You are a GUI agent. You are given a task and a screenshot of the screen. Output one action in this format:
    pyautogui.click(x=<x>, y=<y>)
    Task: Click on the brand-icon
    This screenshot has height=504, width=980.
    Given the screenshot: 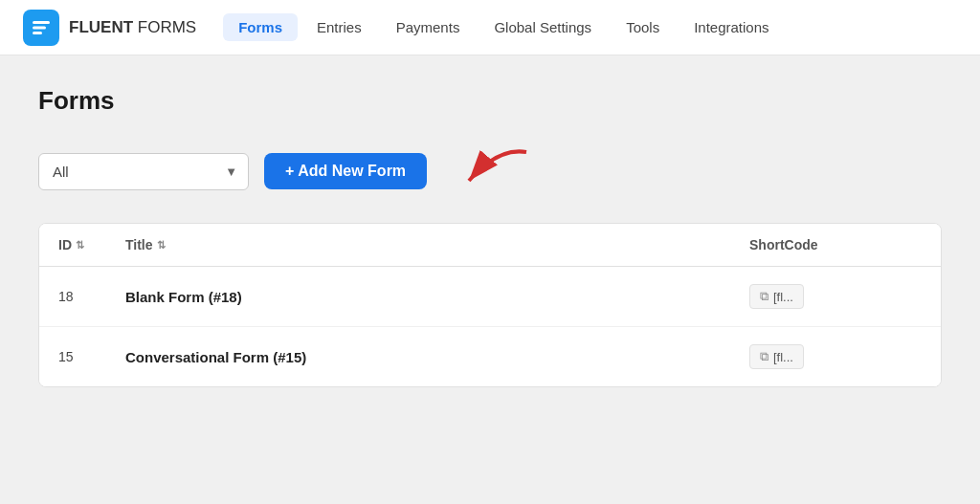 What is the action you would take?
    pyautogui.click(x=41, y=28)
    